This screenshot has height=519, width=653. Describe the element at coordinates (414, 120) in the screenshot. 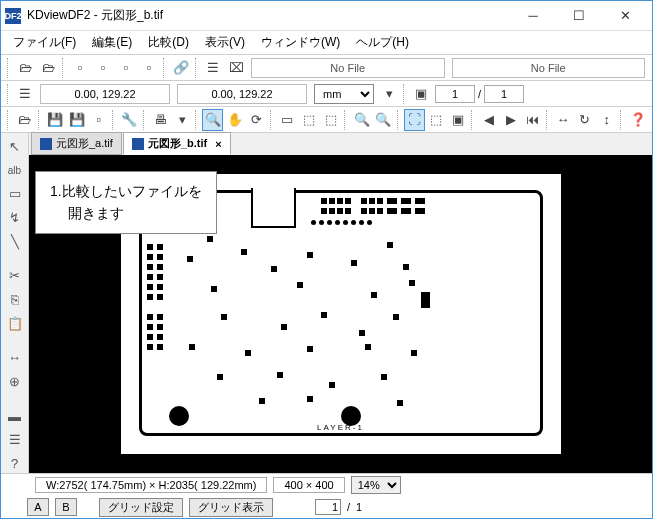

I see `fit-icon: ⛶` at that location.